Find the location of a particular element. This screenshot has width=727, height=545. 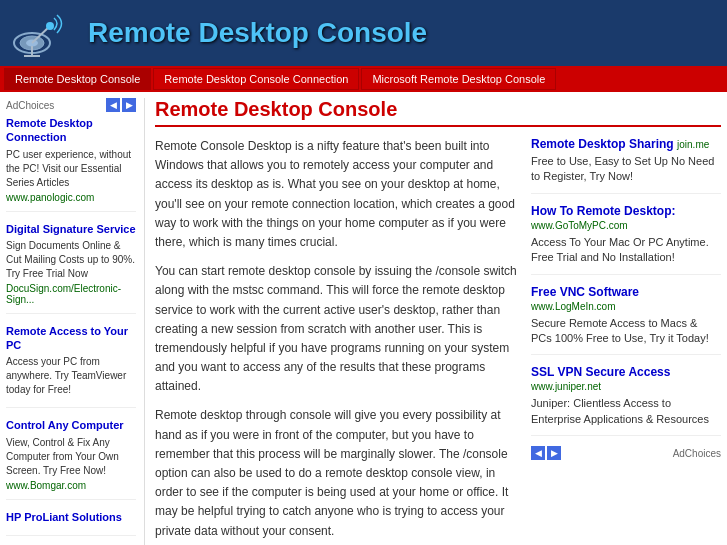

ad-choices-label: AdChoices is located at coordinates (30, 106).